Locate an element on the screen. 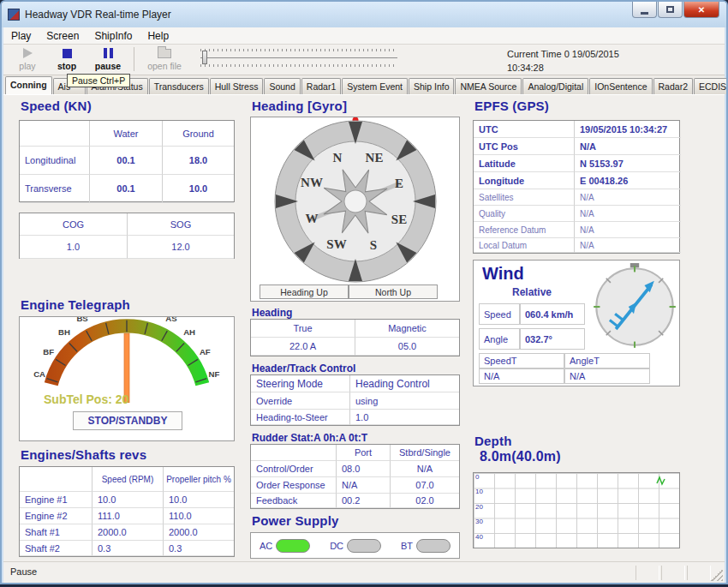  playback-slider is located at coordinates (299, 58).